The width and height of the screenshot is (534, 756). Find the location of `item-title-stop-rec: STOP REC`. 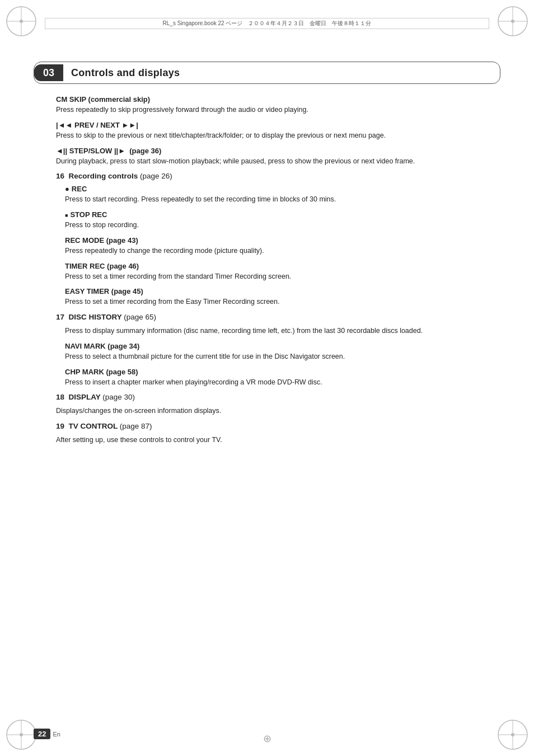

item-title-stop-rec: STOP REC is located at coordinates (277, 215).